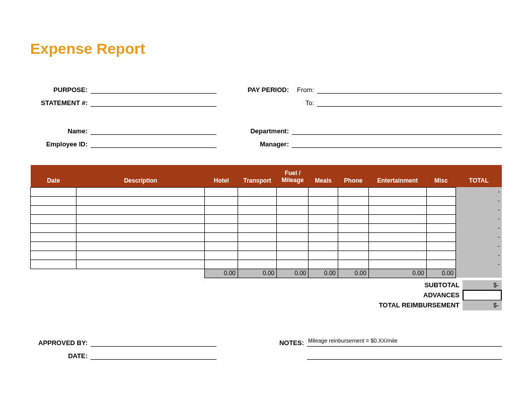  I want to click on from-input, so click(410, 89).